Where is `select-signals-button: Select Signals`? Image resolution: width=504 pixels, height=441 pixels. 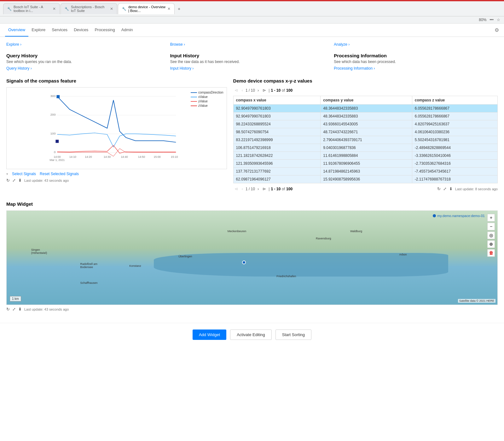 select-signals-button: Select Signals is located at coordinates (24, 174).